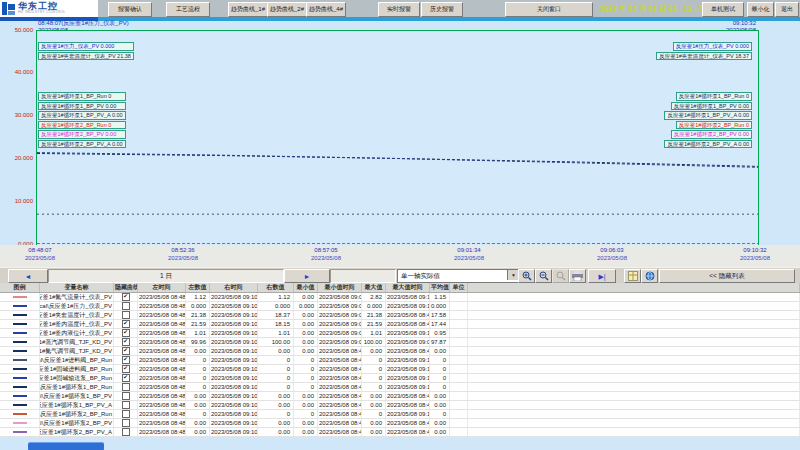 The image size is (800, 450). What do you see at coordinates (650, 276) in the screenshot?
I see `settings-button` at bounding box center [650, 276].